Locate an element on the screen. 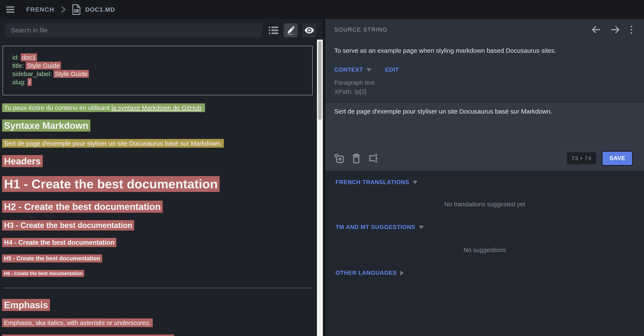  arrow-left-icon is located at coordinates (596, 30).